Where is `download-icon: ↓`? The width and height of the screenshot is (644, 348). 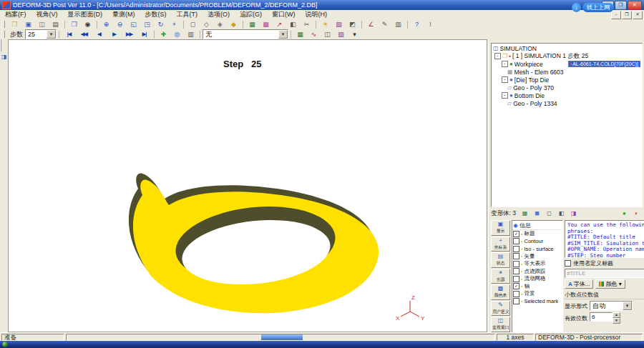 download-icon: ↓ is located at coordinates (577, 7).